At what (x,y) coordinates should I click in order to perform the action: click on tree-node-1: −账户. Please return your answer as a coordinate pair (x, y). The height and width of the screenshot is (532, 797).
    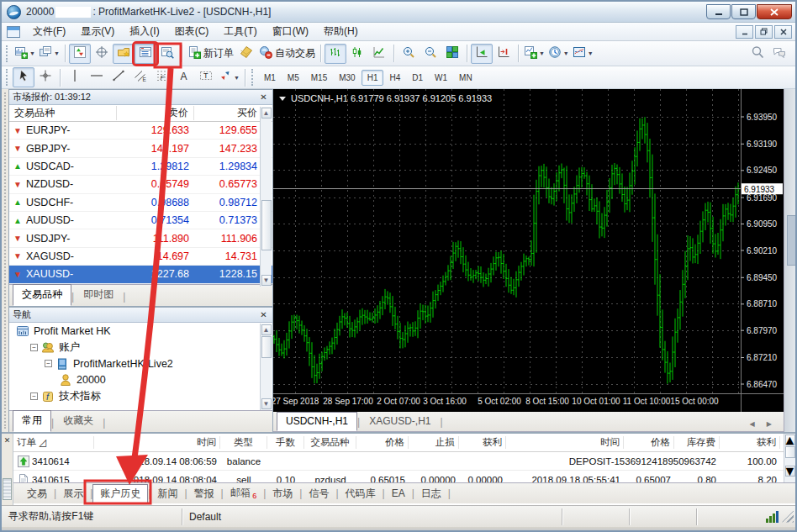
    Looking at the image, I should click on (141, 348).